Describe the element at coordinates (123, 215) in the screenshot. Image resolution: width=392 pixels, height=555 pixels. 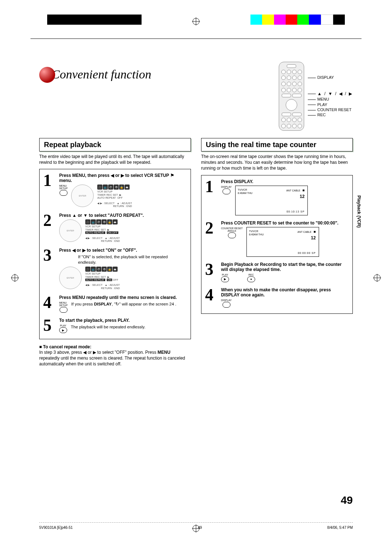
I see `step-title: Press ▲ or ▼ to select "AUTO REPEAT".` at that location.